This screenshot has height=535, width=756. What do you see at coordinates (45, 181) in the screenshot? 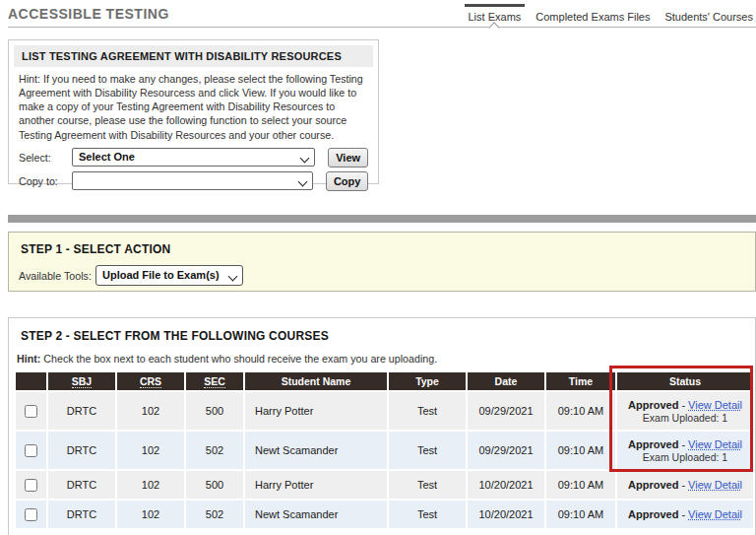
I see `copy-to-label: Copy to:` at bounding box center [45, 181].